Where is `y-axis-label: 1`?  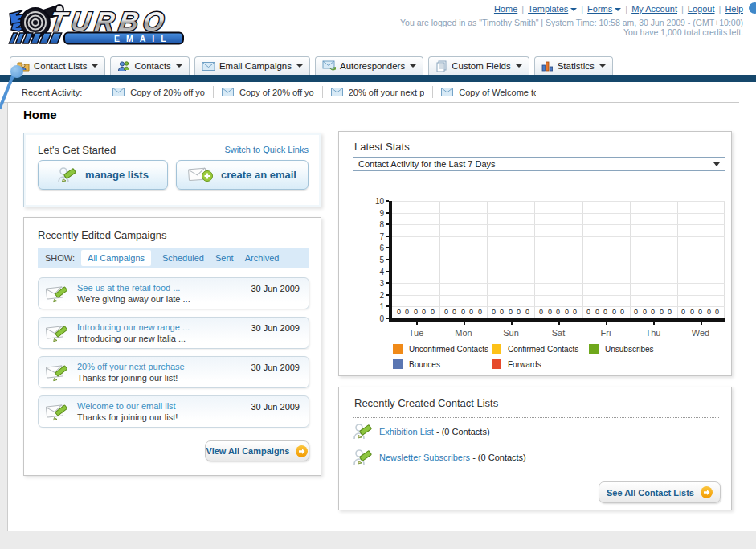 y-axis-label: 1 is located at coordinates (374, 307).